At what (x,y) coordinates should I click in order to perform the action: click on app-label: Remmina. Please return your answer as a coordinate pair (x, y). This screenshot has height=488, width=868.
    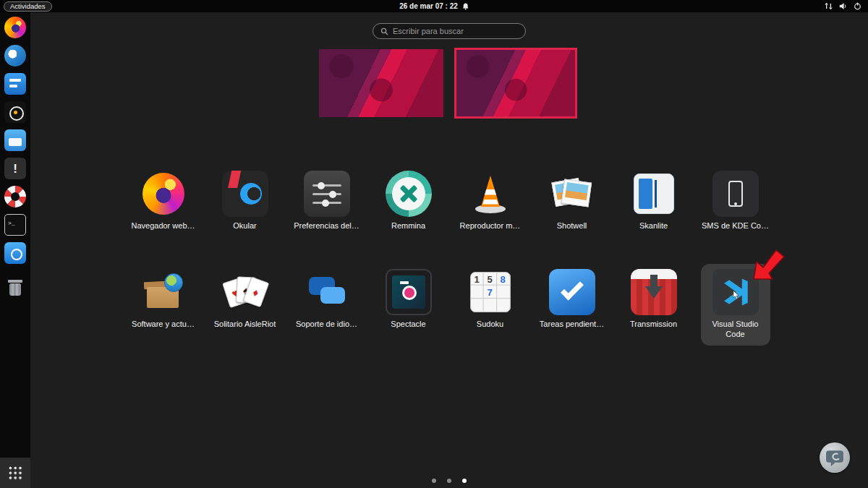
    Looking at the image, I should click on (408, 226).